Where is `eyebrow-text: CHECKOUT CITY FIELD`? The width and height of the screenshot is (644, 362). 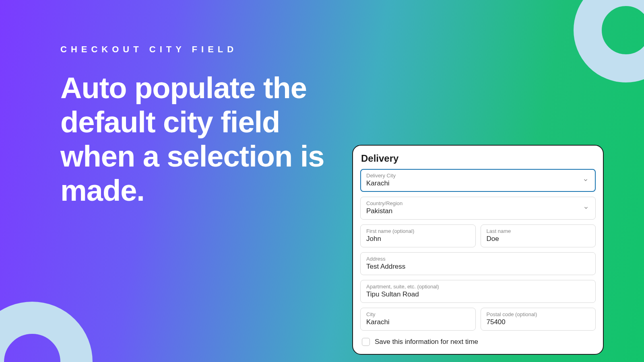 eyebrow-text: CHECKOUT CITY FIELD is located at coordinates (205, 49).